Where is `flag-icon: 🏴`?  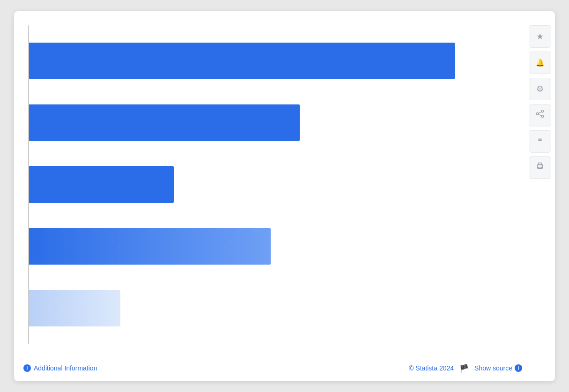 flag-icon: 🏴 is located at coordinates (464, 368).